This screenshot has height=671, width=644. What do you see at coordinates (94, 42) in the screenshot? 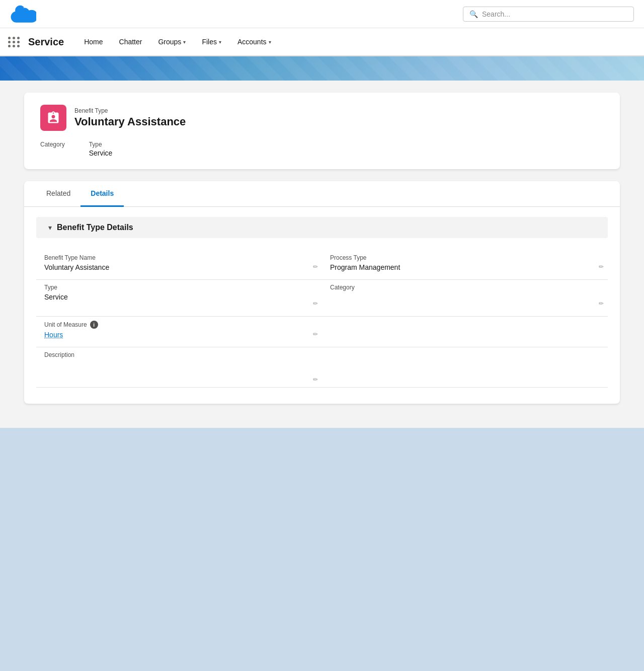
I see `nav-item-home: Home` at bounding box center [94, 42].